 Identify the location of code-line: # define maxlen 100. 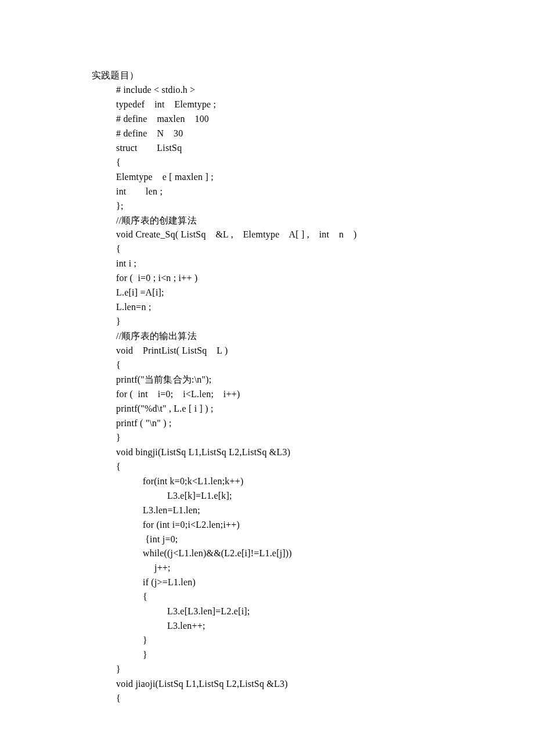
(295, 120).